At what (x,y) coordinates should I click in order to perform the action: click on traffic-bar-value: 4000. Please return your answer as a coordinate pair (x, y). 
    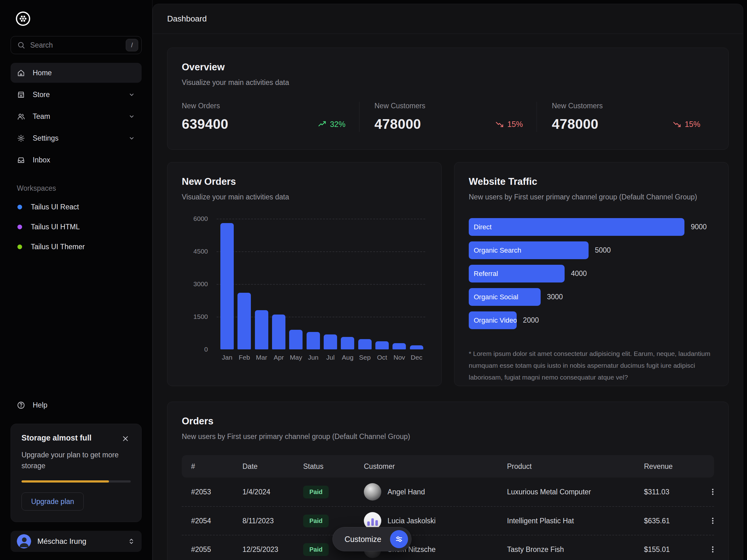
    Looking at the image, I should click on (579, 273).